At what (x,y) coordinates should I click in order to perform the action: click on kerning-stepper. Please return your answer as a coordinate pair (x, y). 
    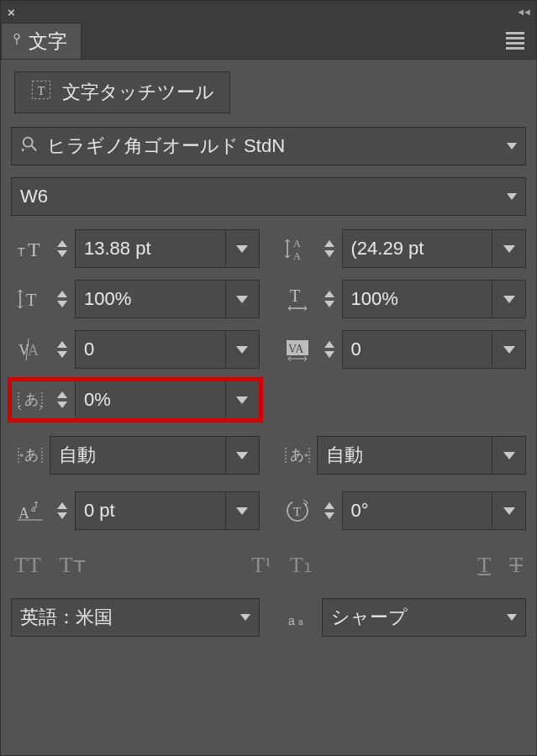
    Looking at the image, I should click on (62, 349).